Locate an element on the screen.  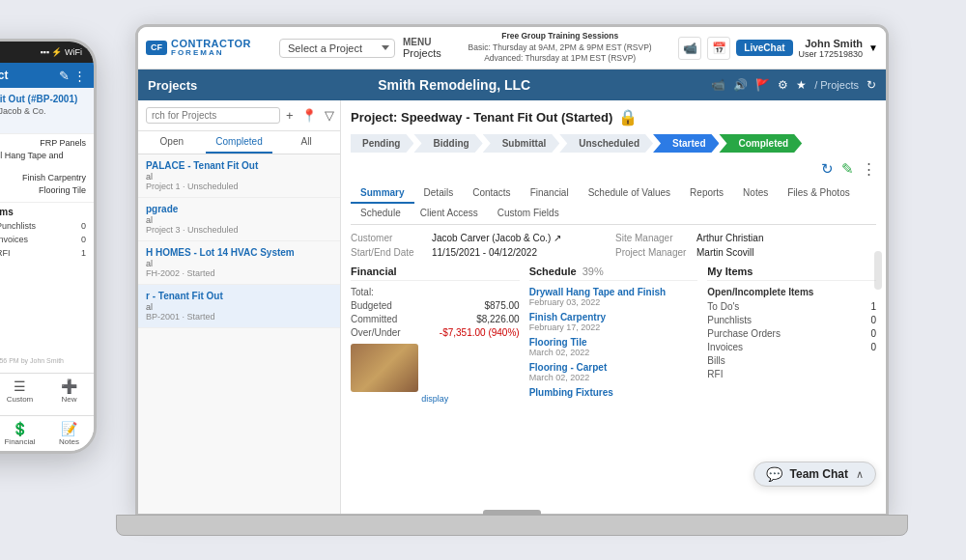
refresh-icon: ↻ is located at coordinates (871, 85).